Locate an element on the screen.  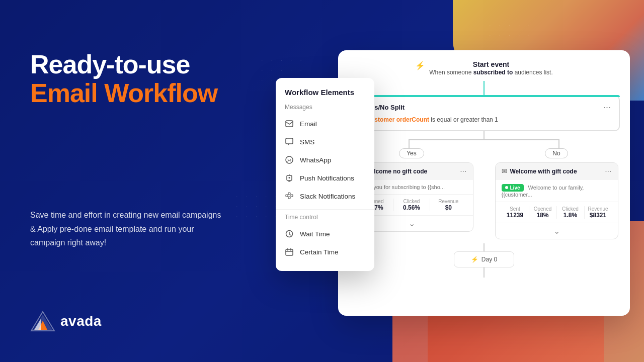
stat-clicked-right-label: Clicked is located at coordinates (571, 209).